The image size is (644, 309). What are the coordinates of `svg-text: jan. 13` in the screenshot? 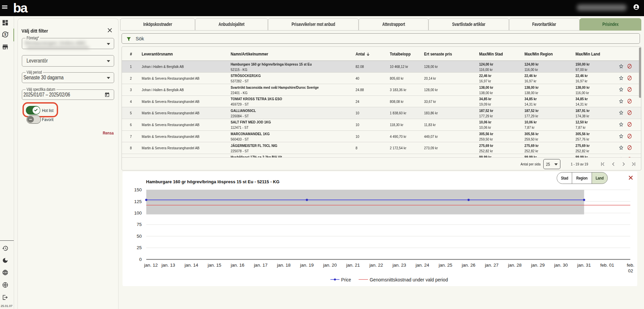 It's located at (168, 265).